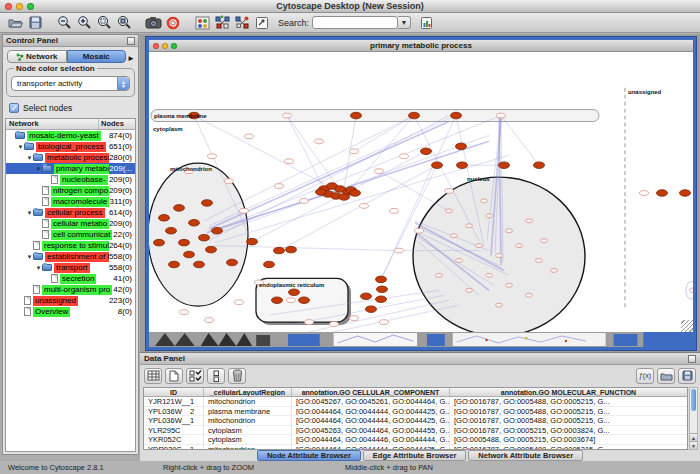  Describe the element at coordinates (416, 440) in the screenshot. I see `table-row: YKR052Ccytoplasm[GO:0044464, GO:0044446,…` at that location.